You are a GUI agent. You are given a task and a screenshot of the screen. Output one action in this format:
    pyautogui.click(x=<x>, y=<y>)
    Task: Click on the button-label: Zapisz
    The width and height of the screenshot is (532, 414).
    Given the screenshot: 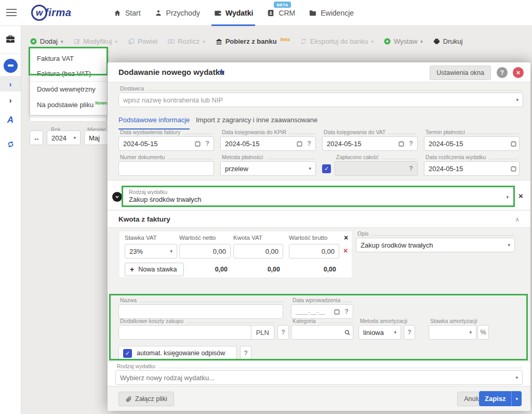 What is the action you would take?
    pyautogui.click(x=495, y=398)
    